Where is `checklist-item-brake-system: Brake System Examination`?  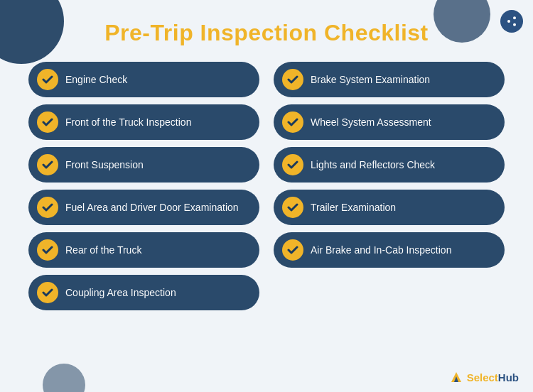 checklist-item-brake-system: Brake System Examination is located at coordinates (389, 80).